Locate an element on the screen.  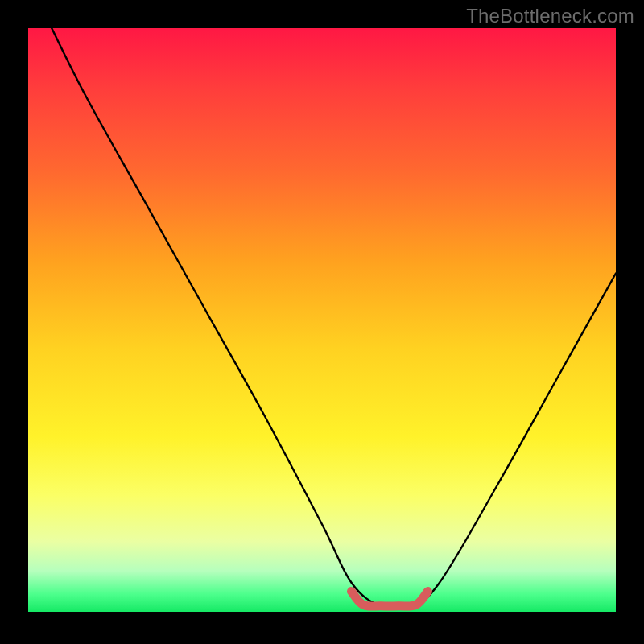
watermark-text: TheBottleneck.com is located at coordinates (551, 16).